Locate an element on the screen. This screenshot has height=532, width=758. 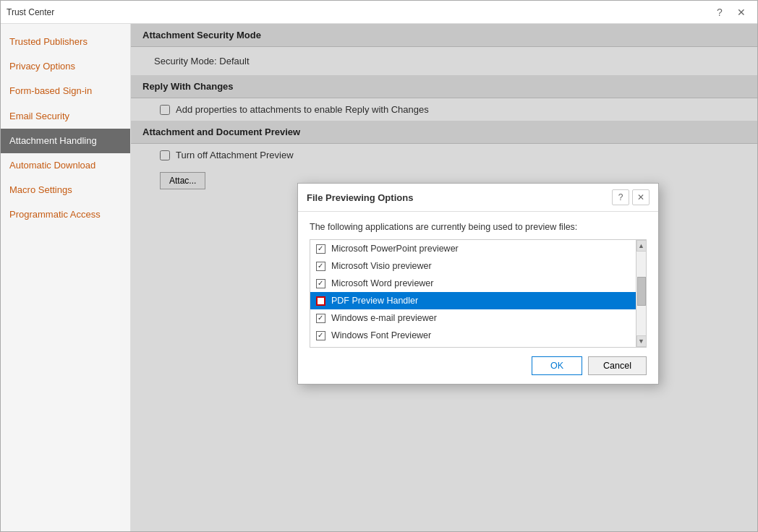
sidebar-item-macro-settings: Macro Settings is located at coordinates (65, 190).